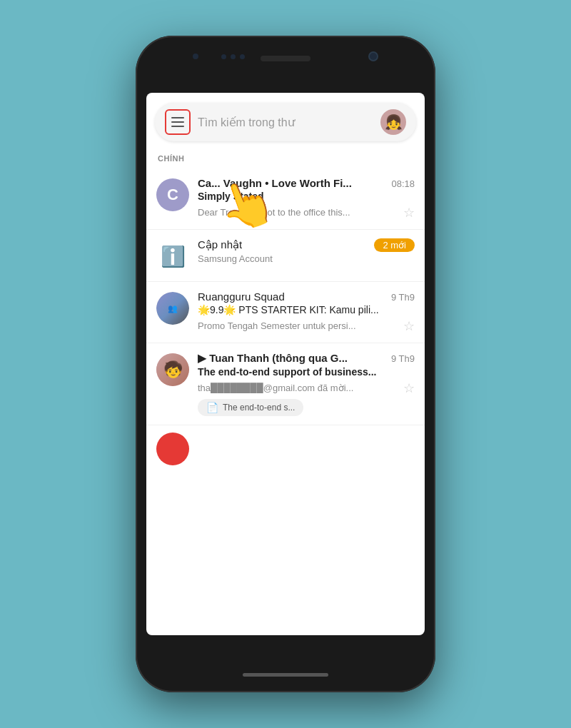 This screenshot has width=571, height=728. I want to click on email-preview-3: Promo Tengah Semester untuk persi..., so click(277, 325).